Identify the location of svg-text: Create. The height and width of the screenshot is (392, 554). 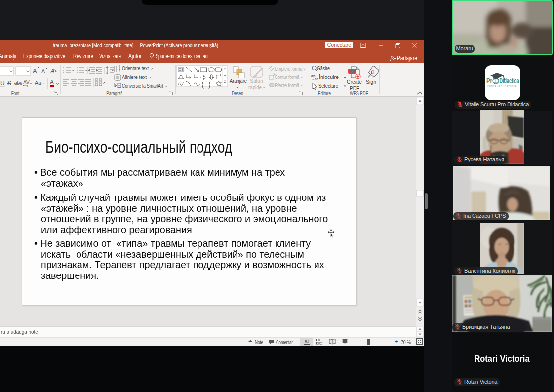
(355, 82).